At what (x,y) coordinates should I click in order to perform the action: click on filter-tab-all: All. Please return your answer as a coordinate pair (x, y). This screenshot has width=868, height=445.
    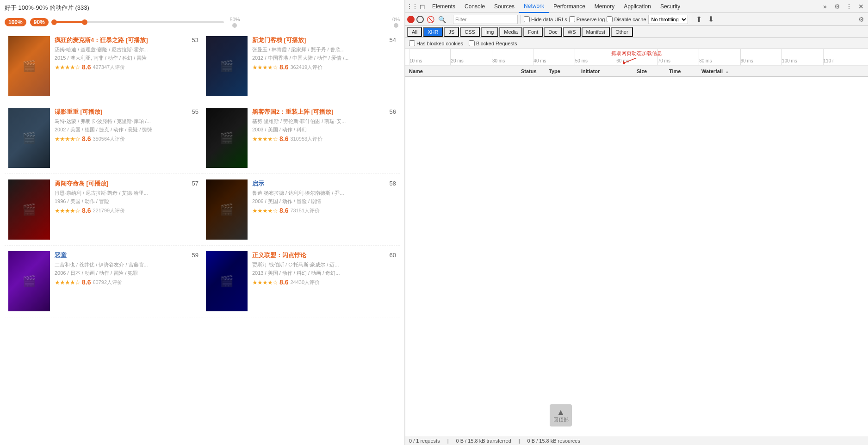
    Looking at the image, I should click on (415, 32).